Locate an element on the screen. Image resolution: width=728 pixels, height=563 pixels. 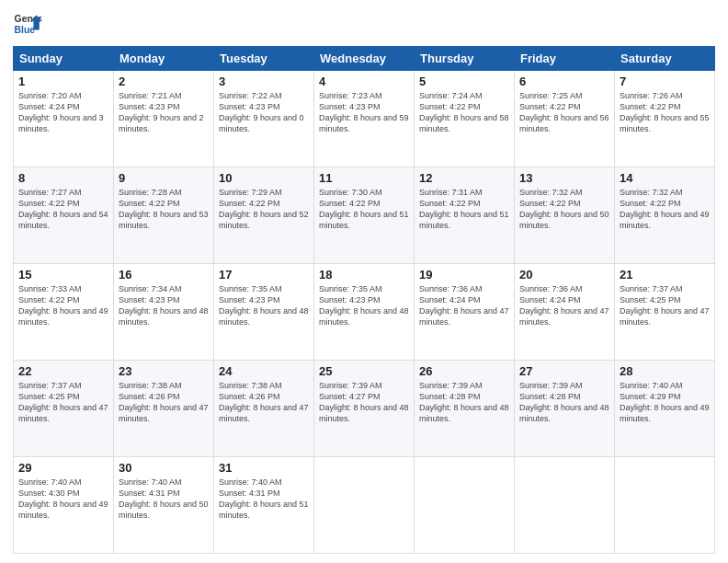
weekday-header: Wednesday is located at coordinates (364, 59).